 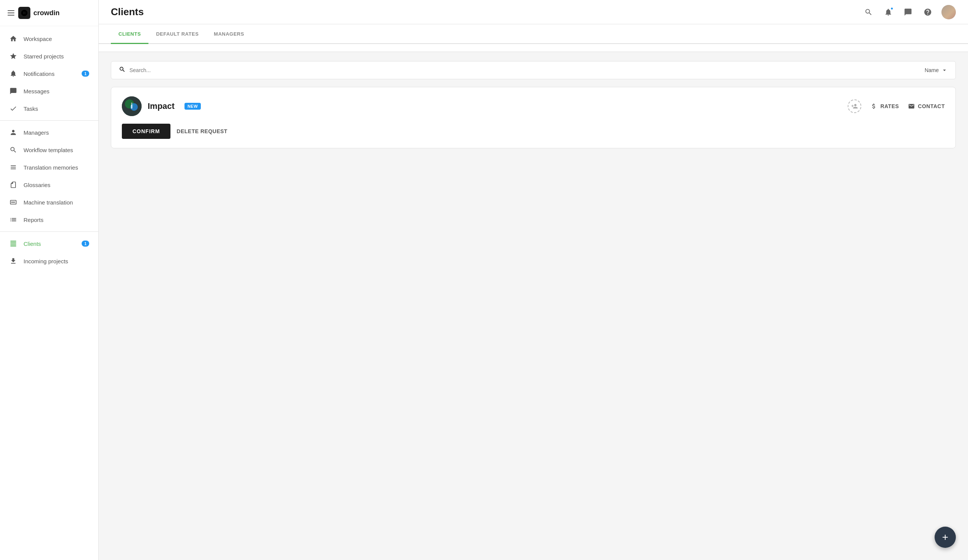 I want to click on notification-dot, so click(x=892, y=8).